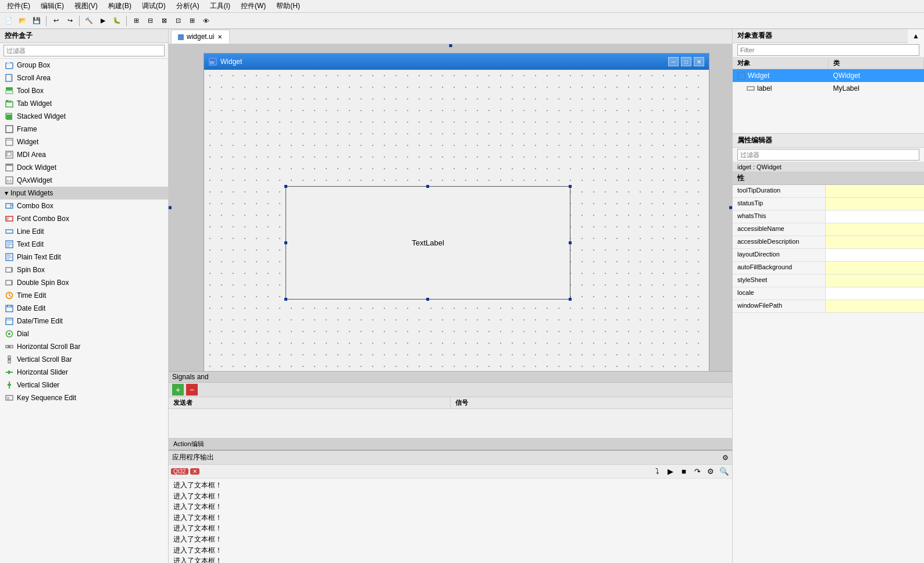 This screenshot has height=563, width=924. Describe the element at coordinates (200, 37) in the screenshot. I see `tab-widget-ui: widget.ui ✕` at that location.